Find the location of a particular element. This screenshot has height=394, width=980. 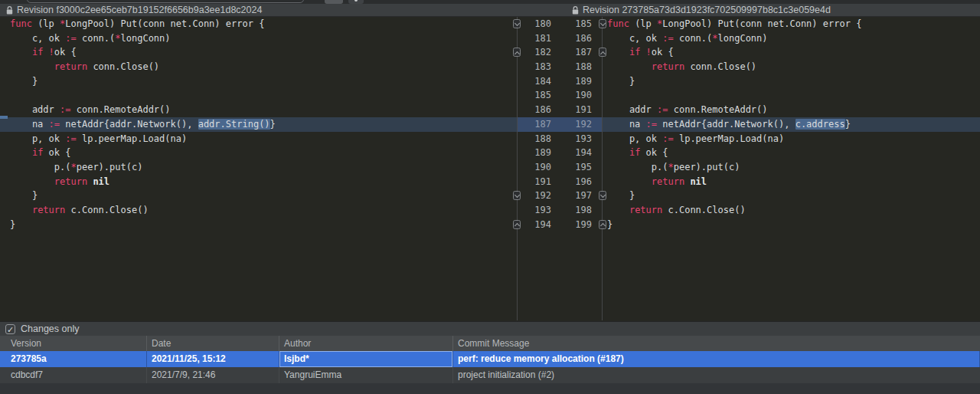

line-number-right: 197 is located at coordinates (571, 196).